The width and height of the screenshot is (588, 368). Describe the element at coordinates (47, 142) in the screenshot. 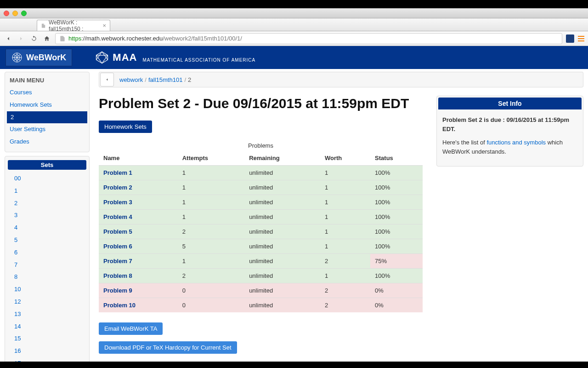

I see `sidebar-item-grades: Grades` at that location.